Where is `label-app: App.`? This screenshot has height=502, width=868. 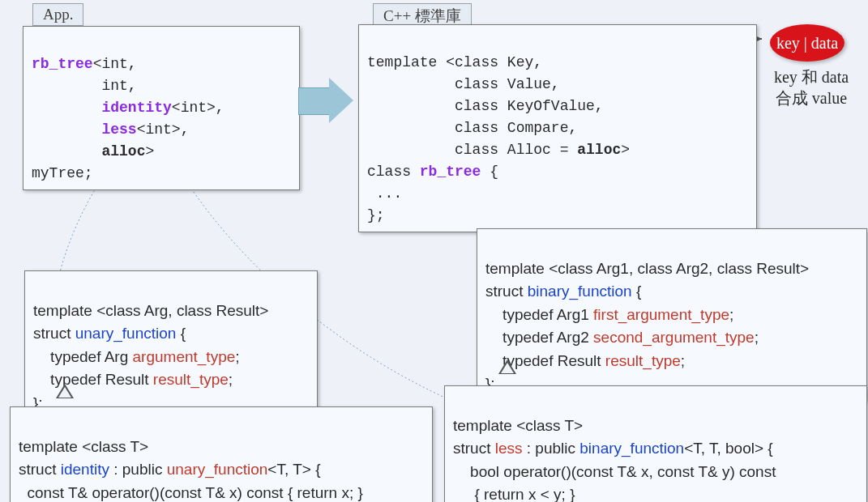 label-app: App. is located at coordinates (58, 15).